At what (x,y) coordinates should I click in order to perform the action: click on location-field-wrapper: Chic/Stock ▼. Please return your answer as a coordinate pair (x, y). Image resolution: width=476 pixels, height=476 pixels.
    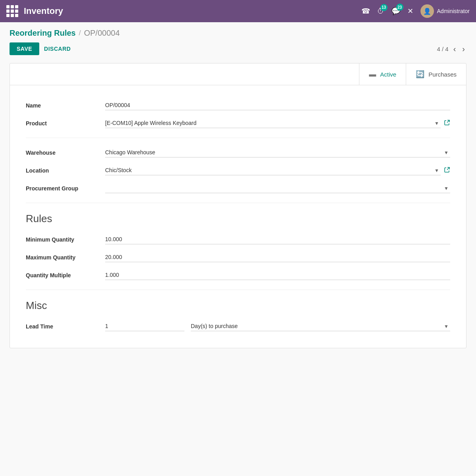
    Looking at the image, I should click on (278, 171).